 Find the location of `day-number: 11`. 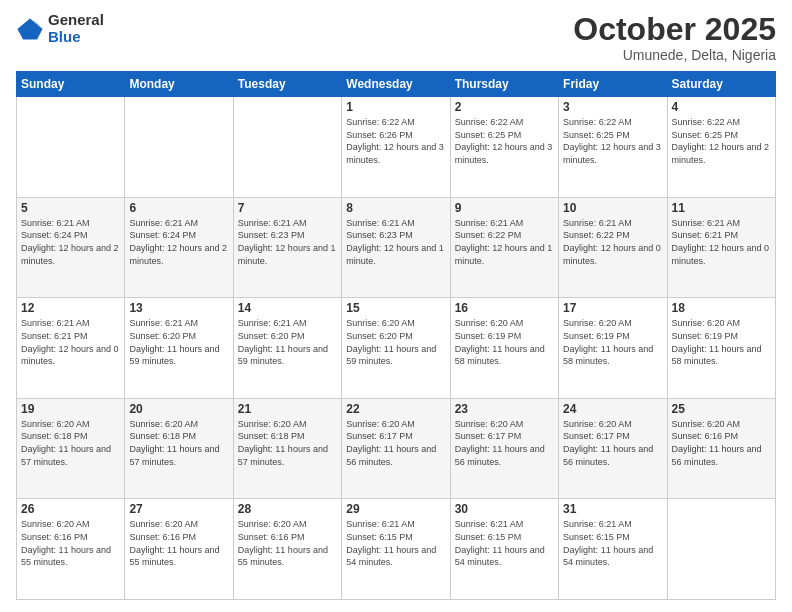

day-number: 11 is located at coordinates (722, 208).